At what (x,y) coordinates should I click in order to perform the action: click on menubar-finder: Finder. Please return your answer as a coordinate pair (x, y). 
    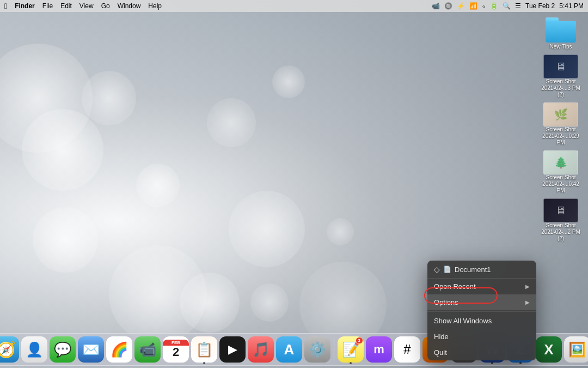
    Looking at the image, I should click on (25, 6).